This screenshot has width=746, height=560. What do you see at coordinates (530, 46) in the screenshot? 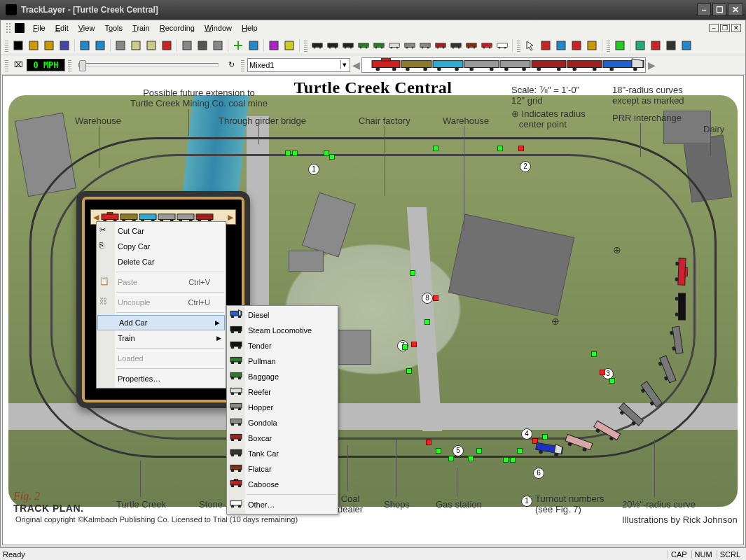
I see `arrow-icon` at bounding box center [530, 46].